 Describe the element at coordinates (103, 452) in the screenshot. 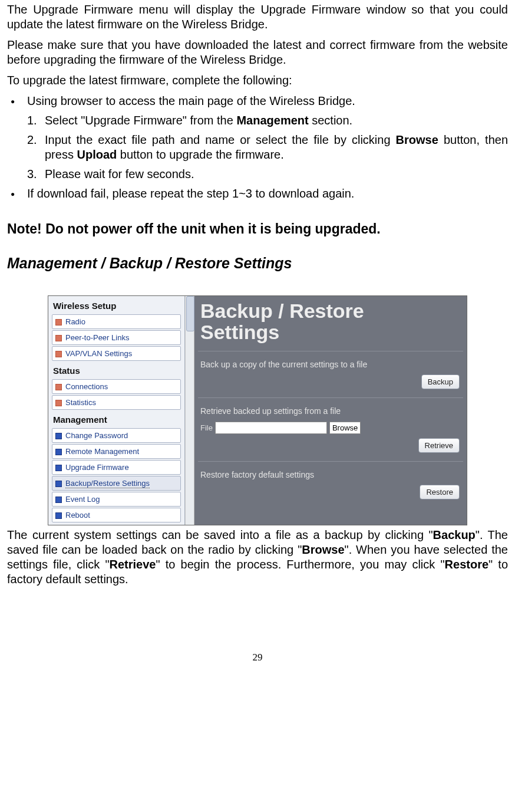

I see `nav-label: Remote Management` at that location.